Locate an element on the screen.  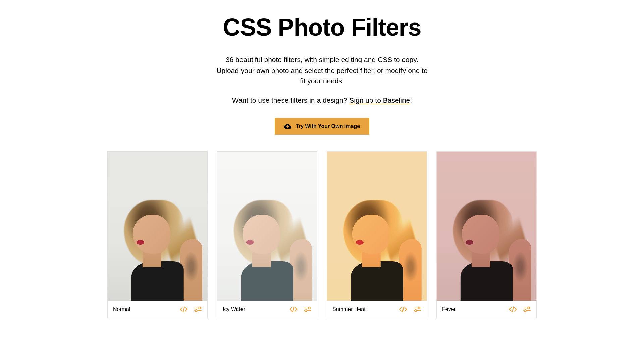
filter-card-icy-water: Icy Water is located at coordinates (267, 235).